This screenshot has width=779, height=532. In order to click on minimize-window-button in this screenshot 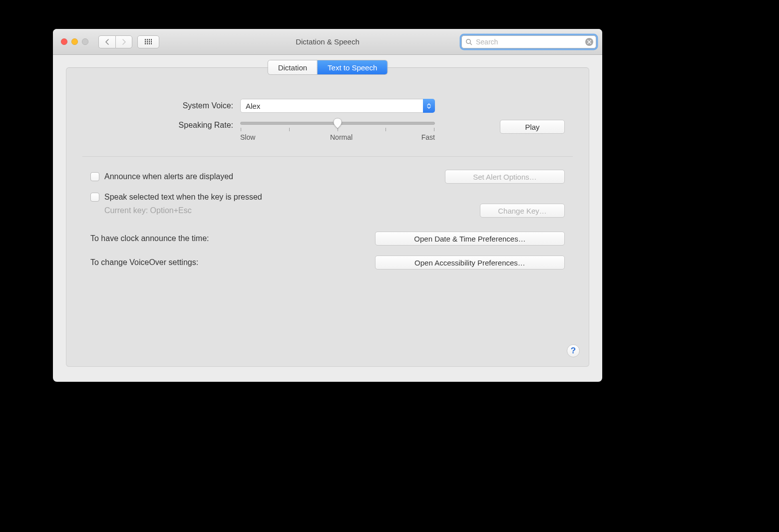, I will do `click(75, 42)`.